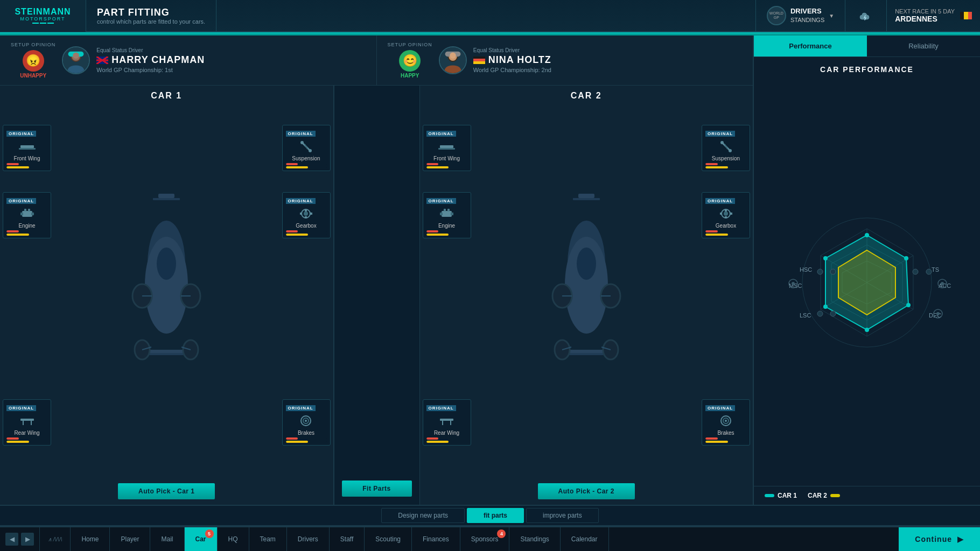  What do you see at coordinates (43, 19) in the screenshot?
I see `logo-sub: MOTORSPORT` at bounding box center [43, 19].